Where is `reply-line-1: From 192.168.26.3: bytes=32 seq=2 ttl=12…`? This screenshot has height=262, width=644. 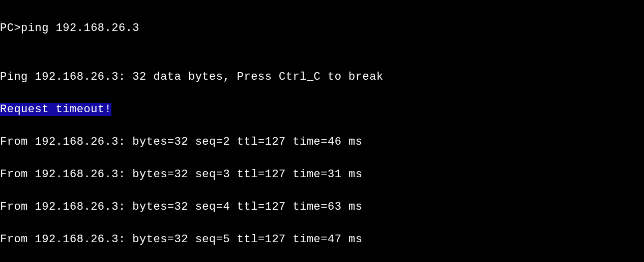 reply-line-1: From 192.168.26.3: bytes=32 seq=2 ttl=12… is located at coordinates (322, 142).